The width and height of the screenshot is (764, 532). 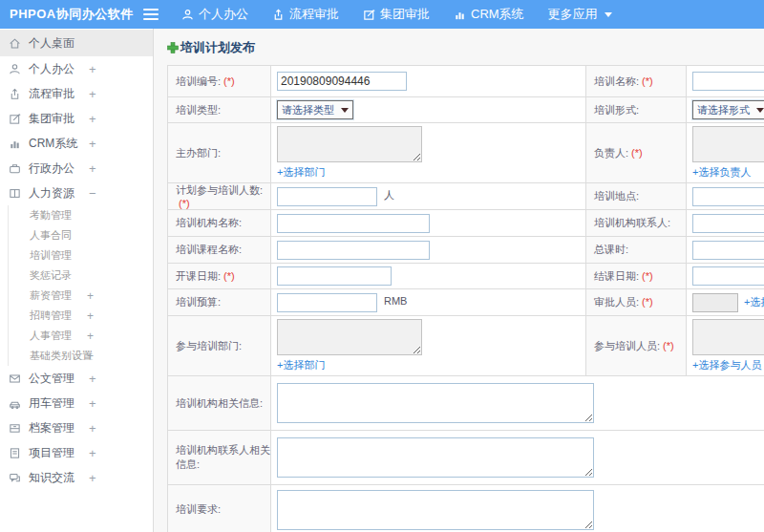 What do you see at coordinates (80, 256) in the screenshot?
I see `sidebar-subitem-training-mgmt: 培训管理` at bounding box center [80, 256].